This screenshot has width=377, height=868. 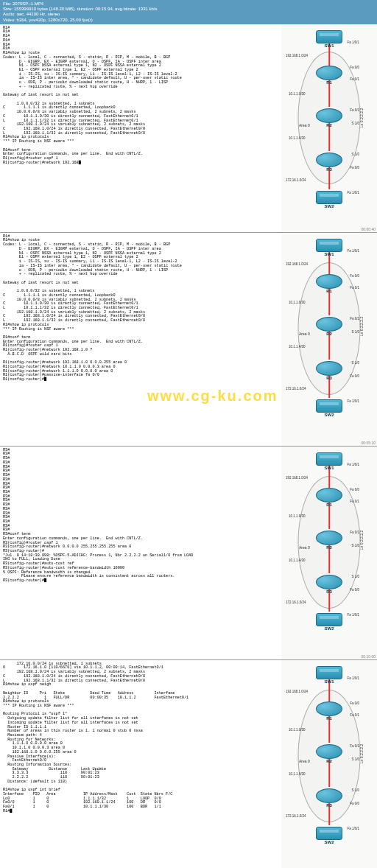 What do you see at coordinates (353, 43) in the screenshot?
I see `lbl-fa100: Fa 1/0/1` at bounding box center [353, 43].